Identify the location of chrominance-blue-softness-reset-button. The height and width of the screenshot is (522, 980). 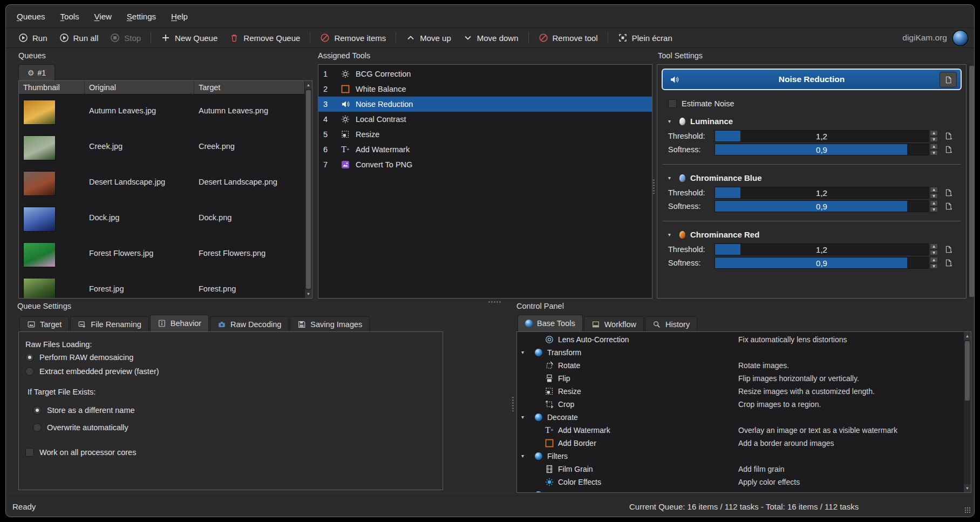
(948, 206).